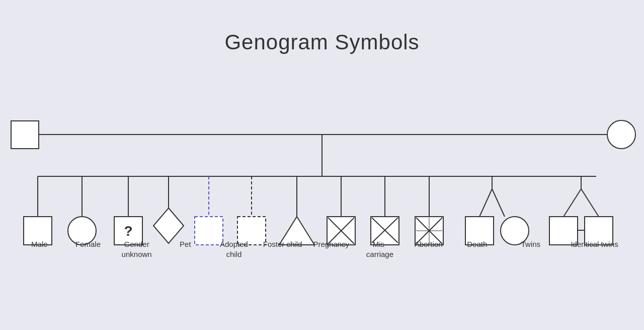 This screenshot has height=330, width=644. Describe the element at coordinates (380, 249) in the screenshot. I see `label-miscarriage: Mis-carriage` at that location.